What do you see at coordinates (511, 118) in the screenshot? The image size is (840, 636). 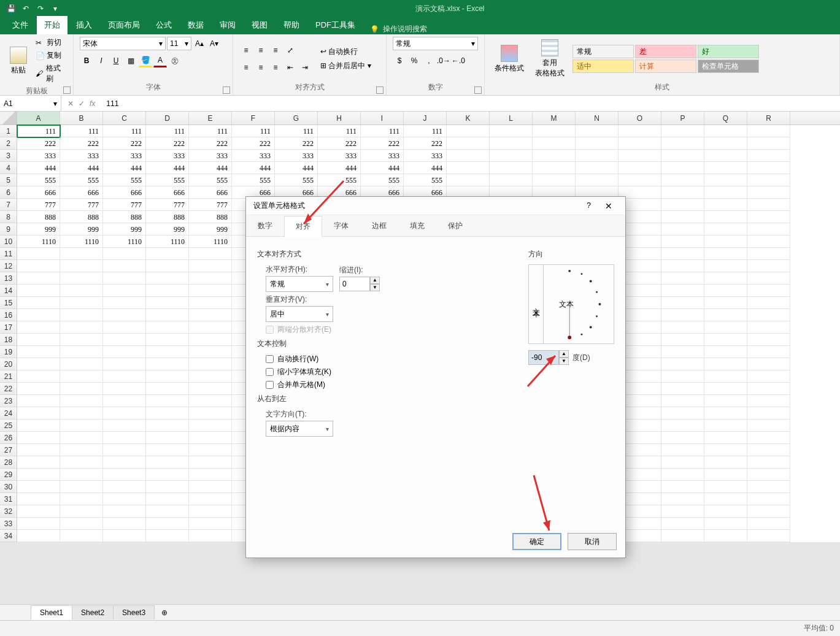 I see `col-header-L: L` at bounding box center [511, 118].